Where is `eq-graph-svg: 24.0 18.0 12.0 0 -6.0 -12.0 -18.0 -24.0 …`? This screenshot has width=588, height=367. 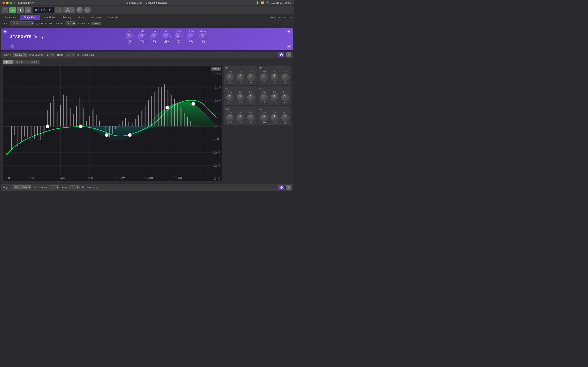
eq-graph-svg: 24.0 18.0 12.0 0 -6.0 -12.0 -18.0 -24.0 … is located at coordinates (112, 123).